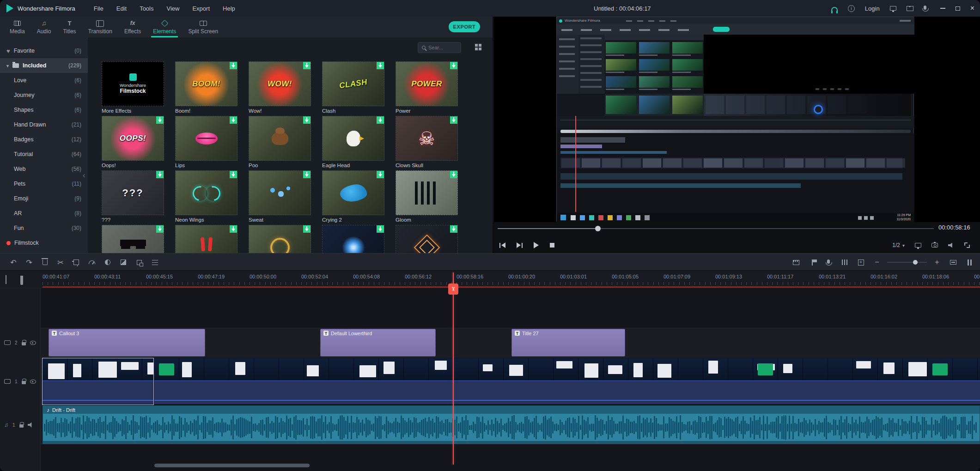 The height and width of the screenshot is (471, 980). What do you see at coordinates (173, 8) in the screenshot?
I see `menu-view: View` at bounding box center [173, 8].